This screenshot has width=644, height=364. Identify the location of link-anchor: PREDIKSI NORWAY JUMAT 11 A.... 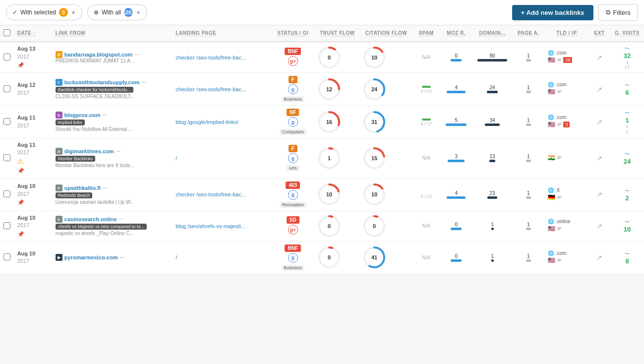
(105, 61).